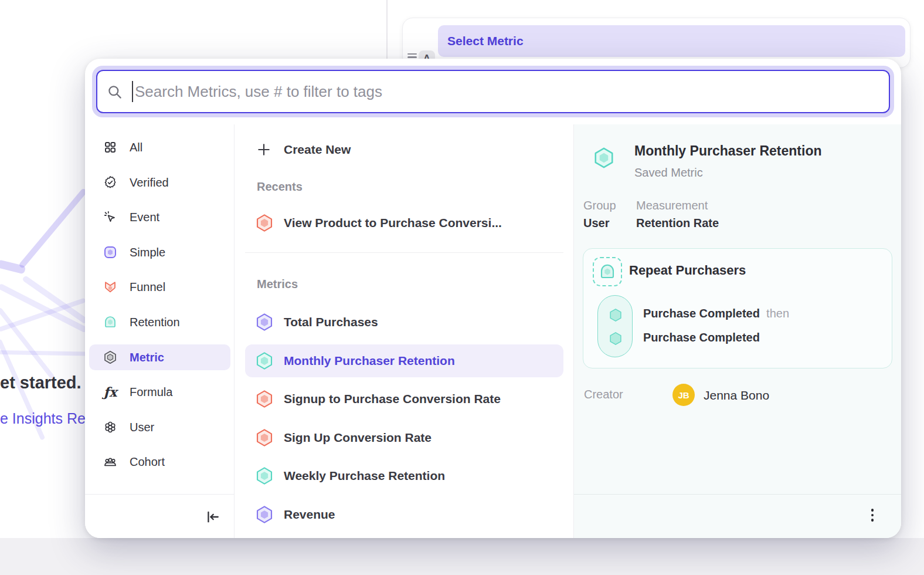 This screenshot has width=924, height=575. I want to click on metric-hexagon-icon, so click(110, 357).